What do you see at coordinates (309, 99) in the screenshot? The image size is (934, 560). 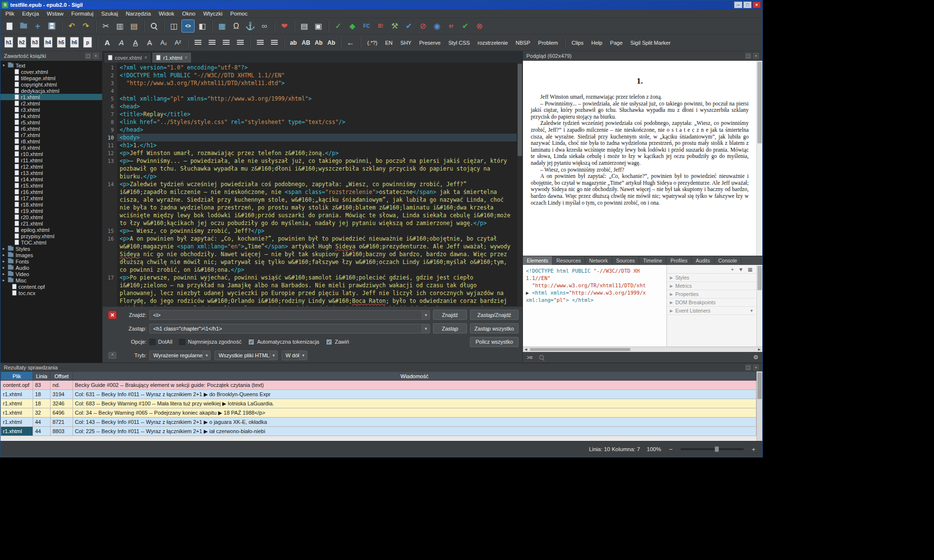 I see `code-line-5: 5<html xml:lang="pl" xmlns="http://www.w…` at bounding box center [309, 99].